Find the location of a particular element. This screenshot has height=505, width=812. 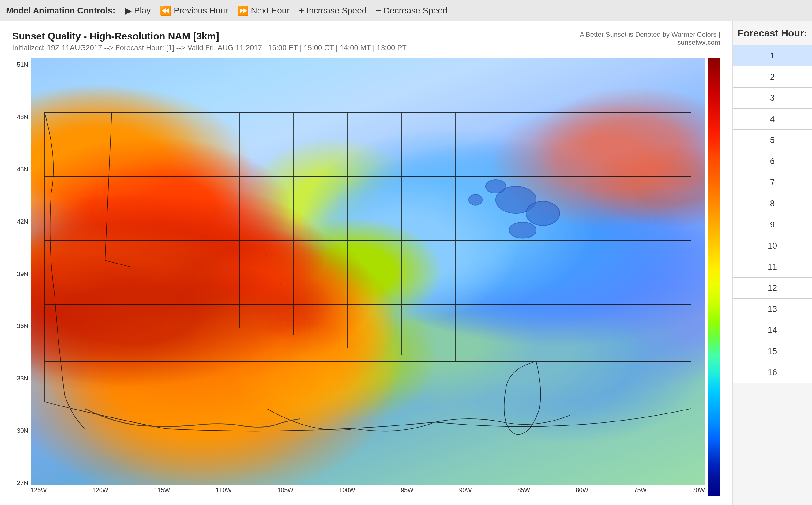

forecast-hour-item-5: 5 is located at coordinates (772, 140).